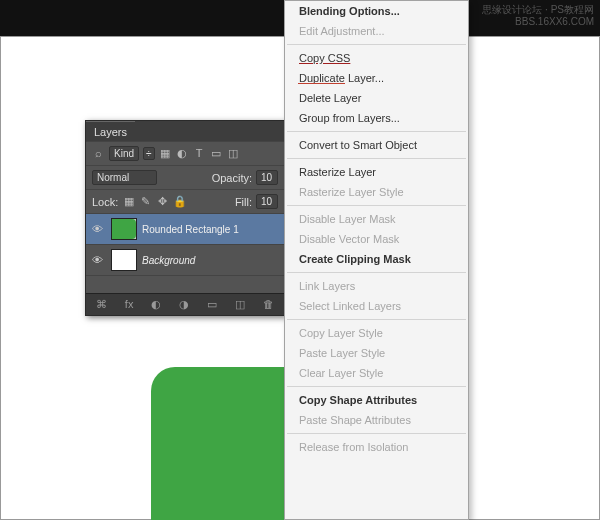 The image size is (600, 520). I want to click on mask-icon: ◐, so click(156, 304).